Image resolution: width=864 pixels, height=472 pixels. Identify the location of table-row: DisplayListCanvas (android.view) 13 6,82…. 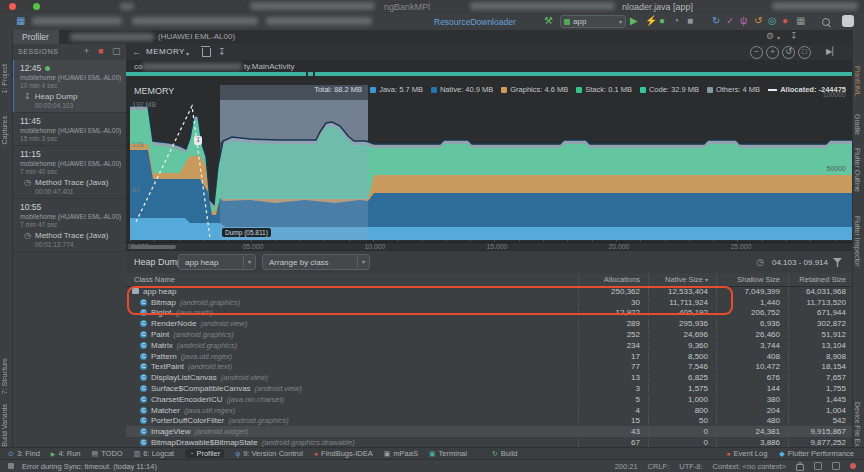
(489, 378).